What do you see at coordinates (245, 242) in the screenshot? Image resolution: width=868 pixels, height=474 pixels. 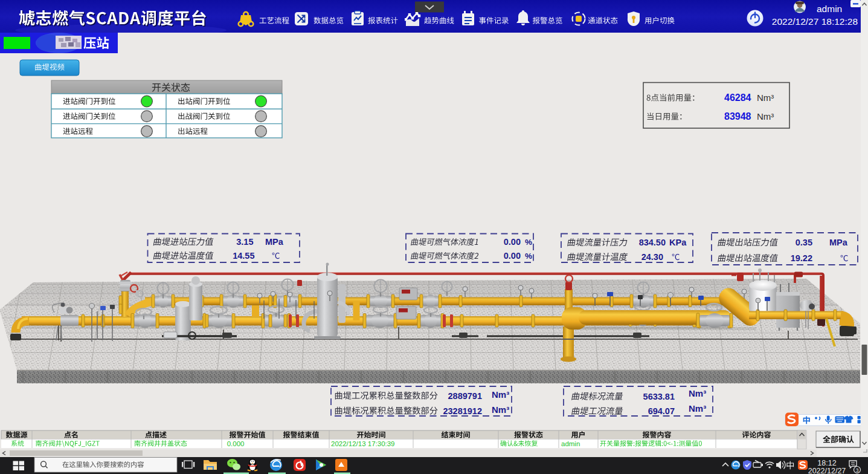 I see `svg-text: 3.15` at bounding box center [245, 242].